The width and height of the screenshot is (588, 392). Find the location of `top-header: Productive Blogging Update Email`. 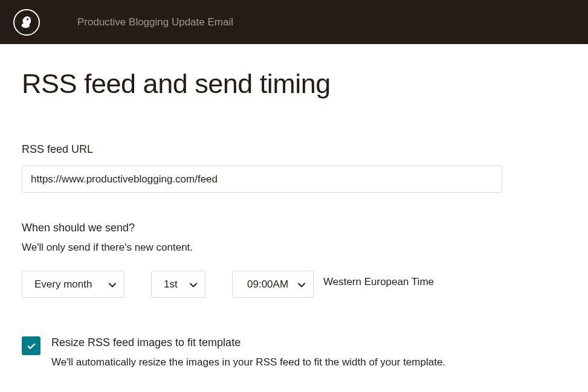

top-header: Productive Blogging Update Email is located at coordinates (294, 22).